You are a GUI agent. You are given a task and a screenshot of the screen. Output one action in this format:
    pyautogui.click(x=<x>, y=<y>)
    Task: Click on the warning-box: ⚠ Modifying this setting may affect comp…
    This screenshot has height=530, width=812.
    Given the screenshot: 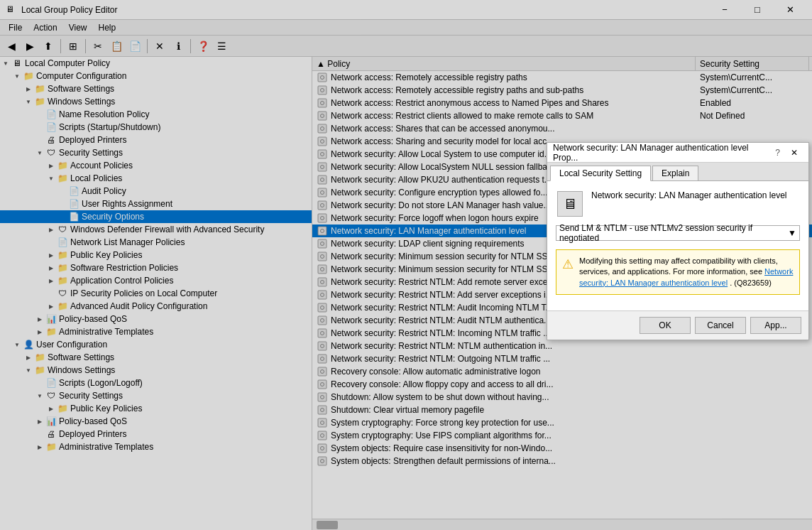 What is the action you would take?
    pyautogui.click(x=678, y=272)
    